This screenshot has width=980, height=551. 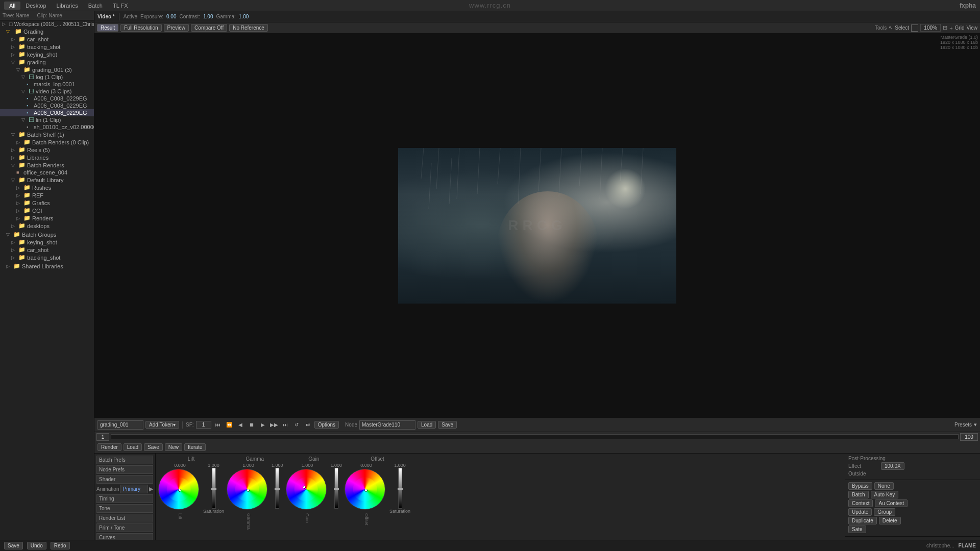 What do you see at coordinates (902, 28) in the screenshot?
I see `select-label: Select` at bounding box center [902, 28].